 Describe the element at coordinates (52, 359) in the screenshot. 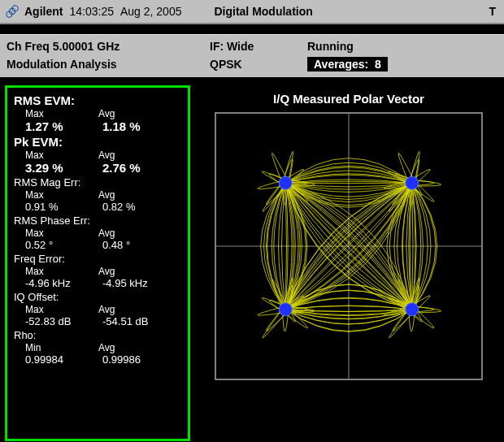

I see `metric-value: 0.99984` at that location.